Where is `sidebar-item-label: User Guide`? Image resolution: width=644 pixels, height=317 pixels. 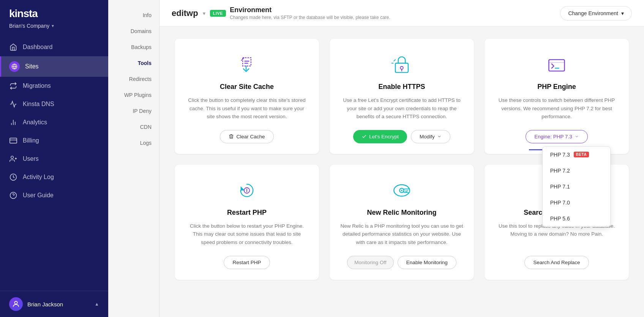
sidebar-item-label: User Guide is located at coordinates (38, 195).